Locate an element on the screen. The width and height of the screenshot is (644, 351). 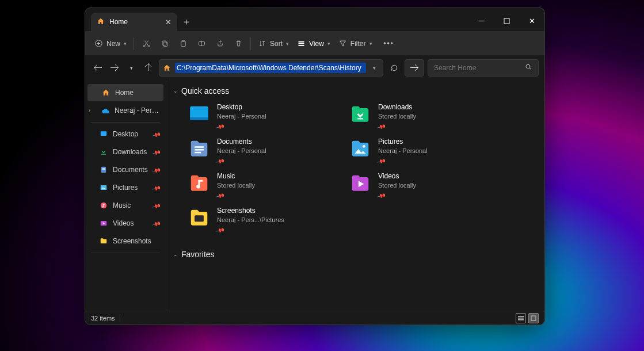
item-name: Downloads is located at coordinates (397, 107).